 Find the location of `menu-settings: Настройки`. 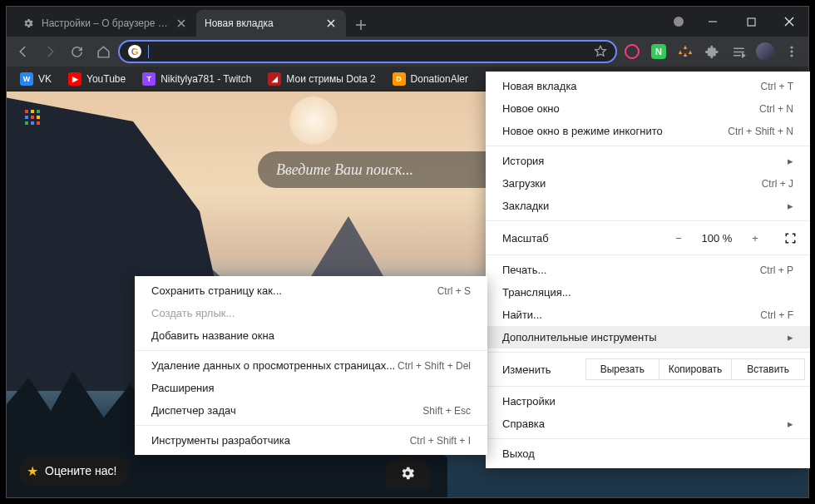

menu-settings: Настройки is located at coordinates (648, 401).